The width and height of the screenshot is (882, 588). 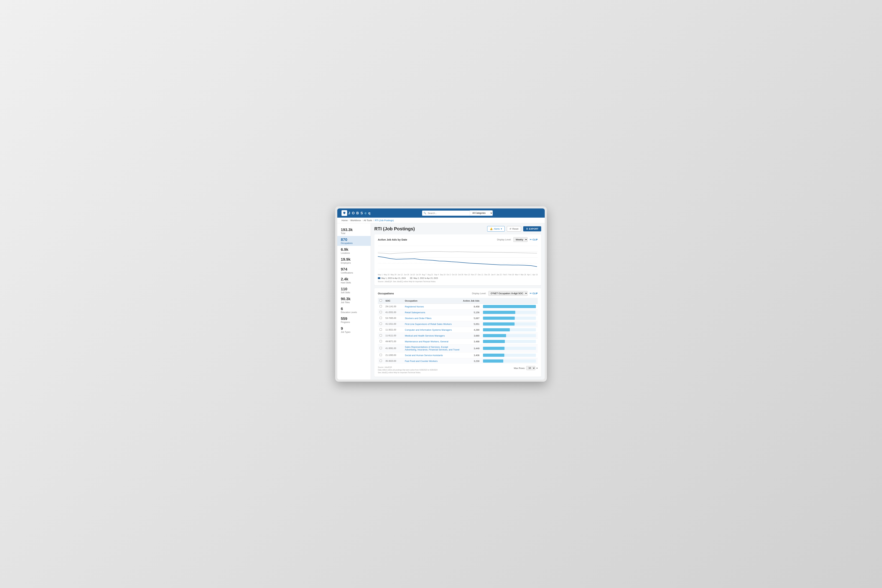 I want to click on sidebar-stat-certifications: 974Certifications, so click(x=354, y=271).